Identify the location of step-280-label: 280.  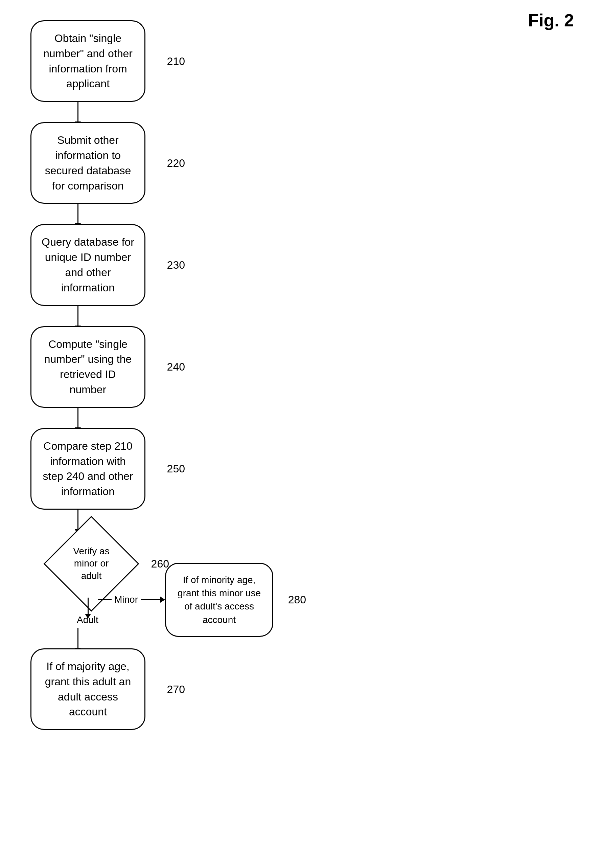
(297, 600).